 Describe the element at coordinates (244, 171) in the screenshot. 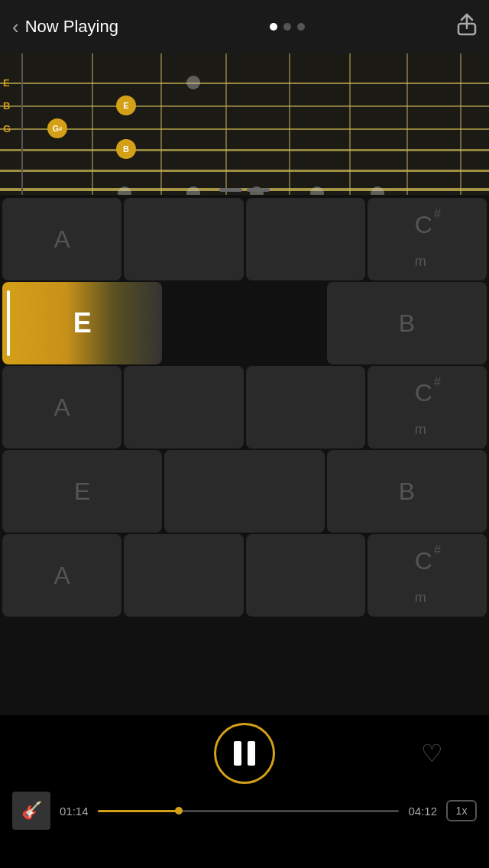

I see `string-a` at that location.